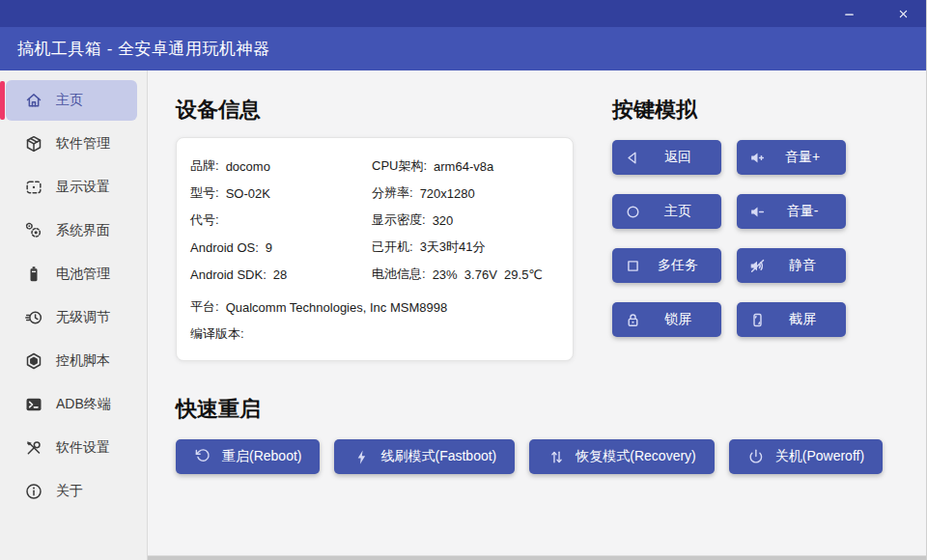 This screenshot has width=927, height=560. I want to click on device-info-value: arm64-v8a, so click(464, 166).